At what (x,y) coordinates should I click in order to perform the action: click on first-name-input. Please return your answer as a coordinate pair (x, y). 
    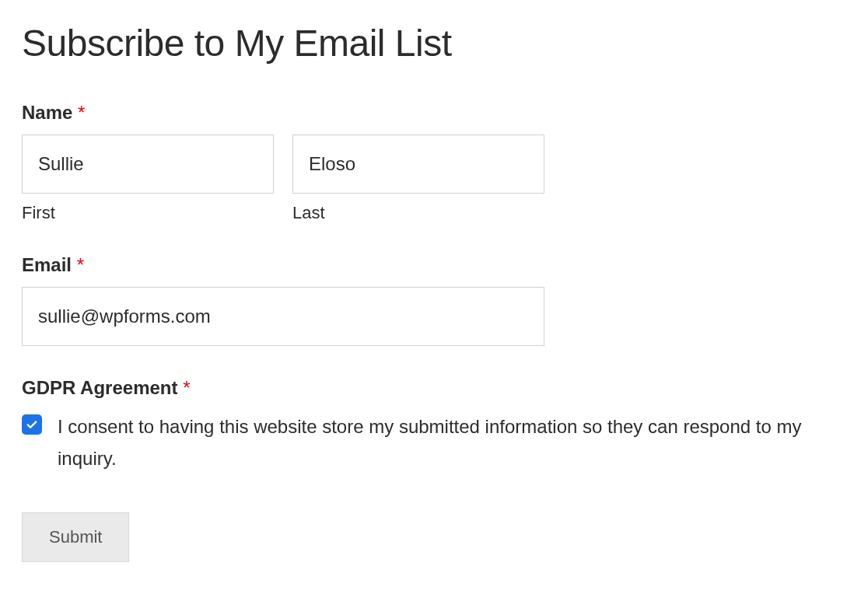
    Looking at the image, I should click on (148, 164).